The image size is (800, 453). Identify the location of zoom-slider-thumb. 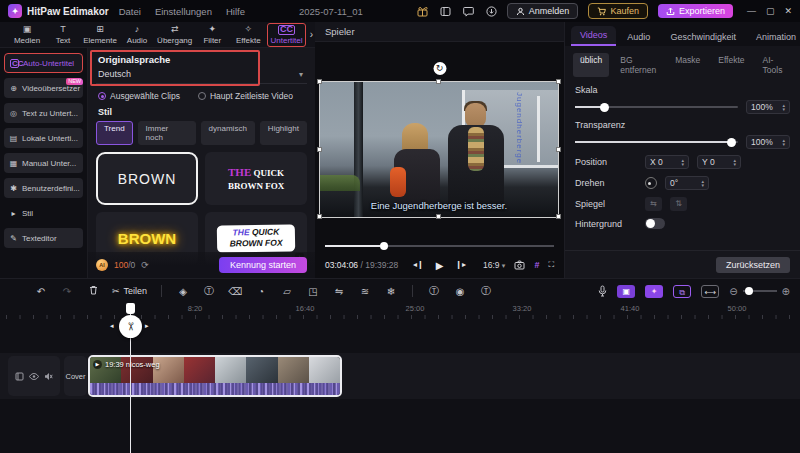
(749, 291).